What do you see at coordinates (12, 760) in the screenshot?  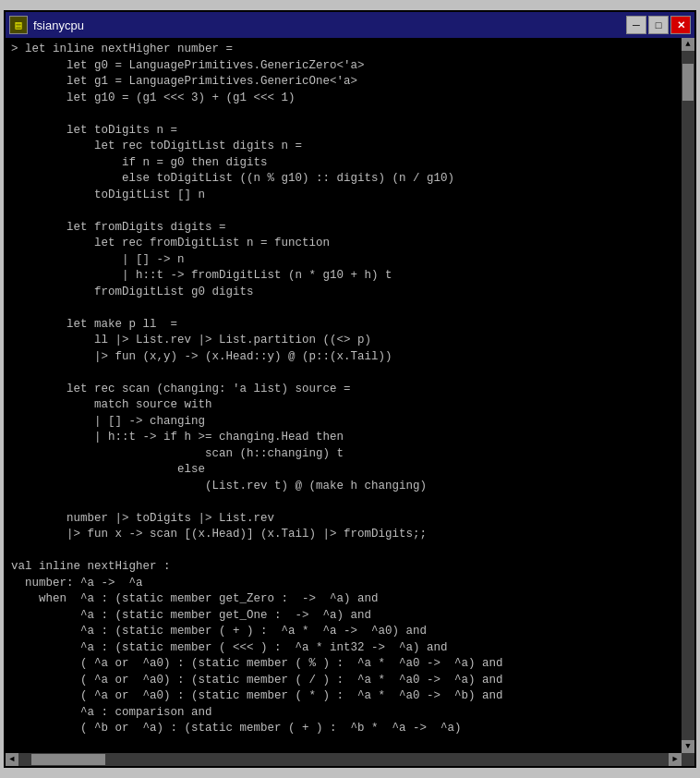 I see `scroll-left-button: ◄` at bounding box center [12, 760].